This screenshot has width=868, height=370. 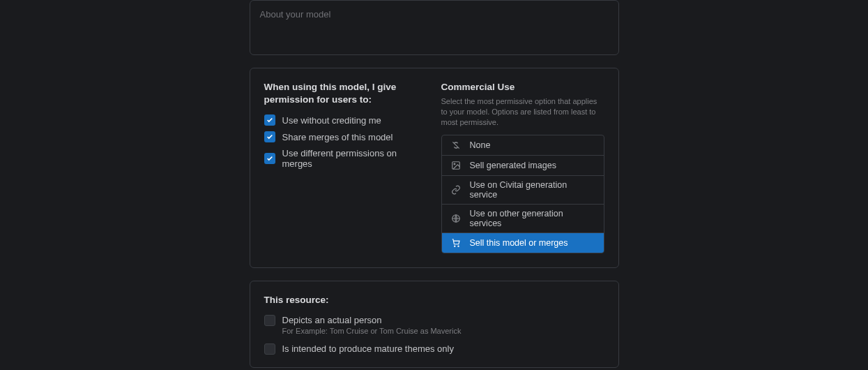 What do you see at coordinates (372, 331) in the screenshot?
I see `resource-option-hint: For Example: Tom Cruise or Tom Cruise as…` at bounding box center [372, 331].